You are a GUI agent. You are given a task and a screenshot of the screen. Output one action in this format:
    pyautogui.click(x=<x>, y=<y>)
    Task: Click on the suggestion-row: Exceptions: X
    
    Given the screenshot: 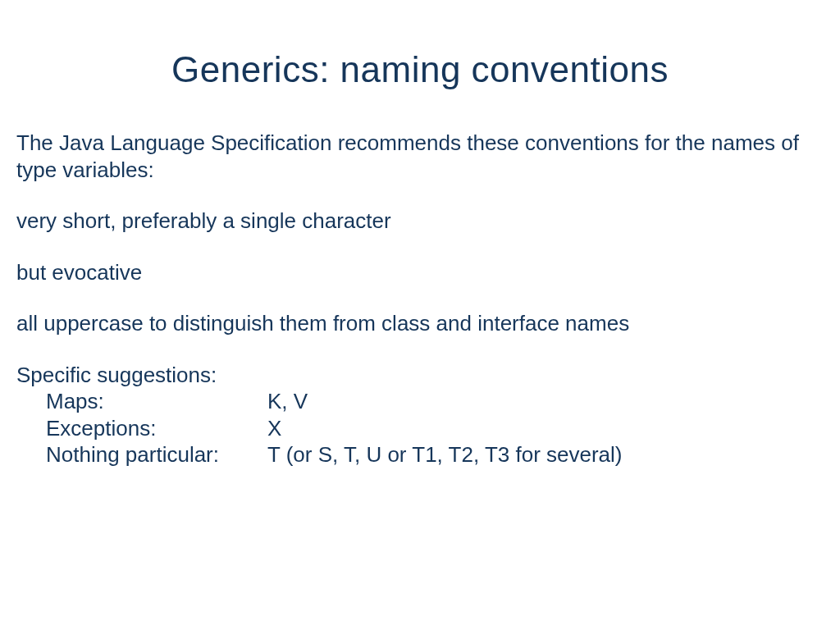 What is the action you would take?
    pyautogui.click(x=435, y=428)
    